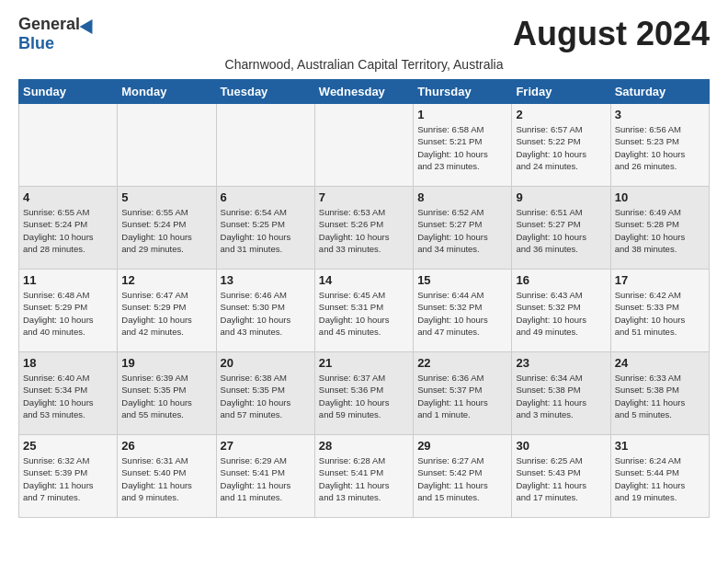 This screenshot has height=563, width=728. I want to click on day-info: Sunrise: 6:49 AMSunset: 5:28 PMDaylight:…, so click(660, 230).